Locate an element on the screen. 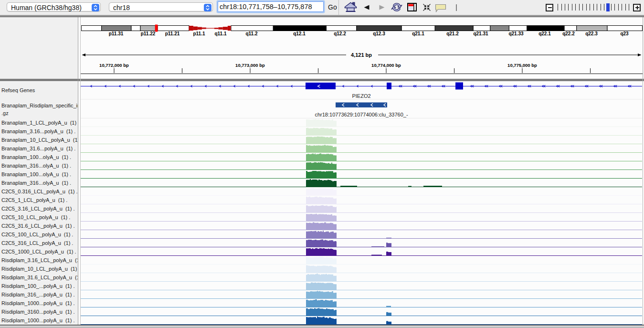 Image resolution: width=644 pixels, height=328 pixels. svg-text: q22.2 is located at coordinates (569, 33).